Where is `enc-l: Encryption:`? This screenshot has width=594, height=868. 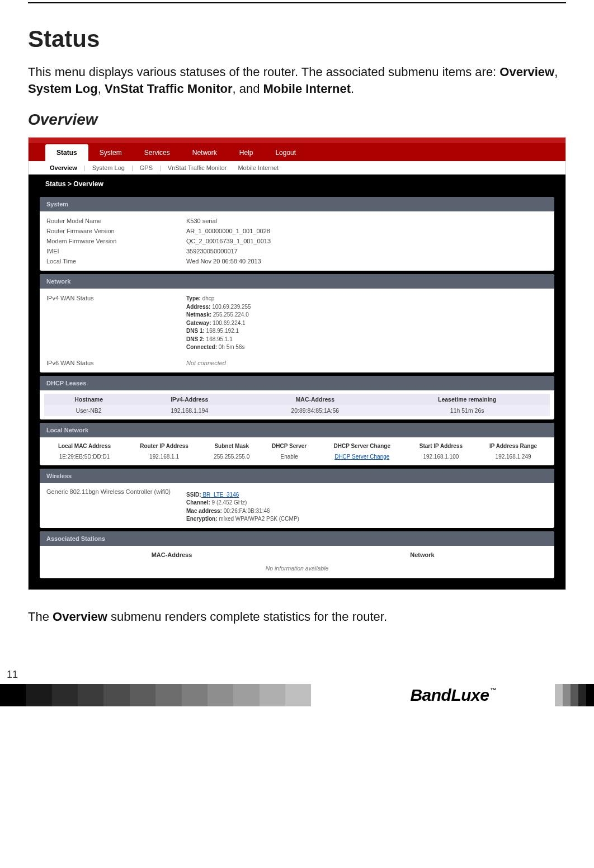 enc-l: Encryption: is located at coordinates (202, 519).